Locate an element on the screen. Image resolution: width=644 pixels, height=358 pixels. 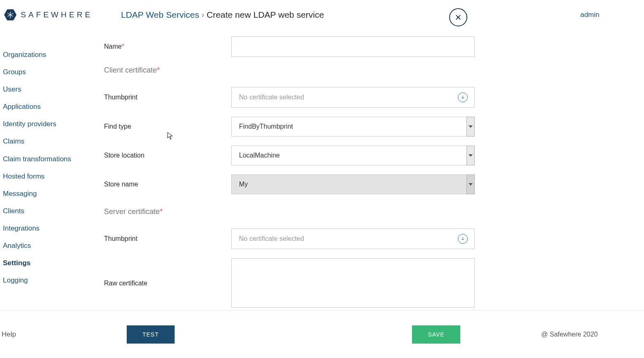
find-type-label: Find type is located at coordinates (168, 127).